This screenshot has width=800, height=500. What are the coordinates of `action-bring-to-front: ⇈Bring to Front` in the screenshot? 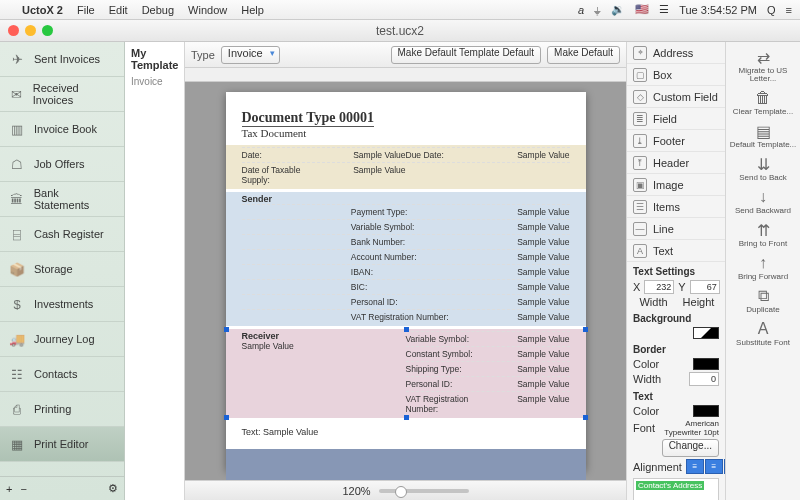 It's located at (763, 234).